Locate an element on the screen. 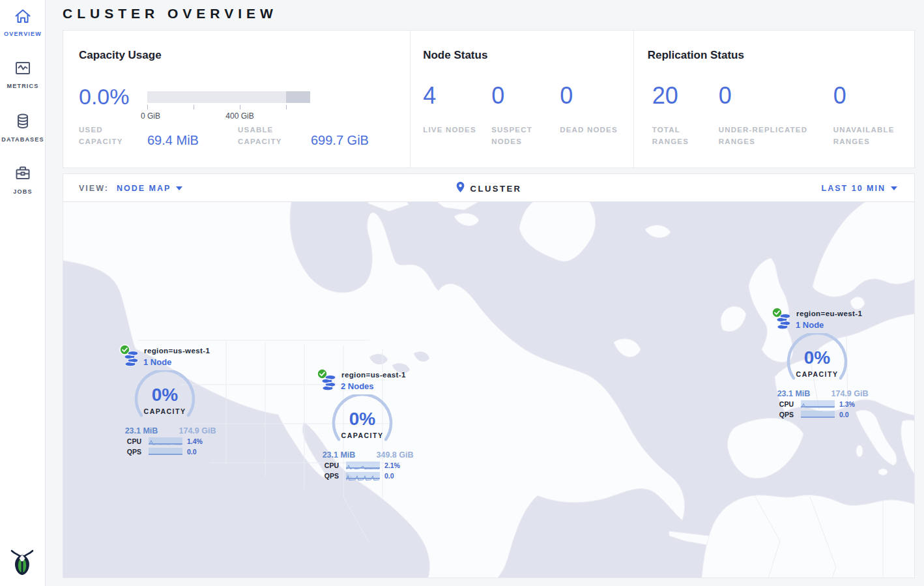  breadcrumb-cluster: CLUSTER is located at coordinates (497, 189).